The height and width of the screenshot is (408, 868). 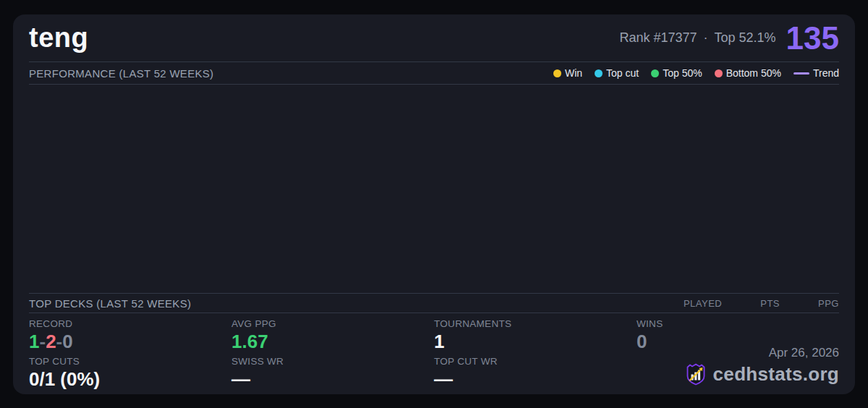 What do you see at coordinates (682, 73) in the screenshot?
I see `legend-label: Top 50%` at bounding box center [682, 73].